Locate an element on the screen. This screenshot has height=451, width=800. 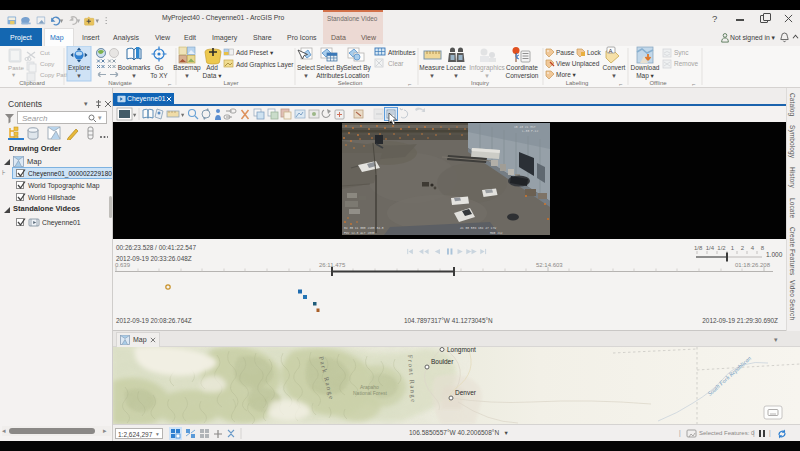
svg-text: Offline is located at coordinates (658, 83).